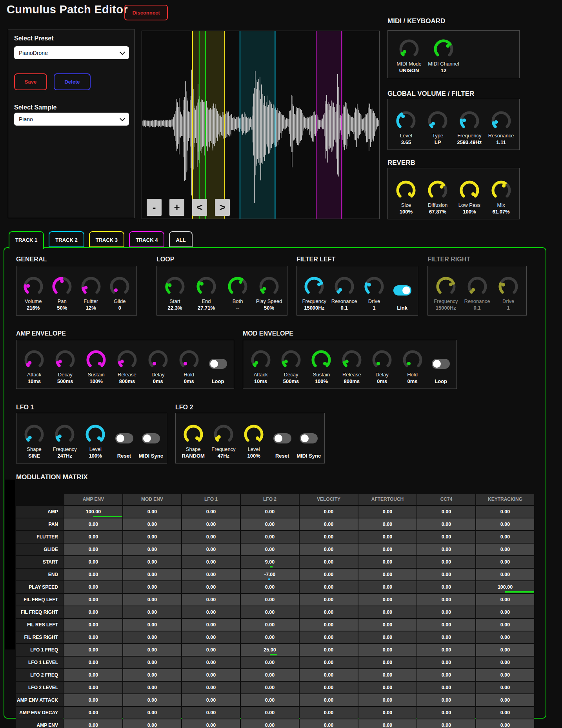  Describe the element at coordinates (446, 524) in the screenshot. I see `matrix-cell-pan-cc74: 0.00` at that location.